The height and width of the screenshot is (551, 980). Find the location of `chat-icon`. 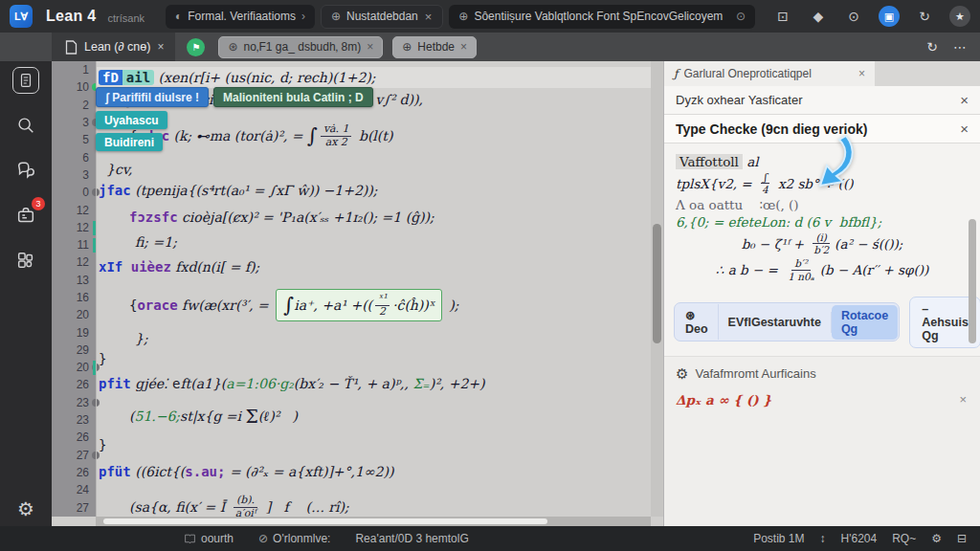

chat-icon is located at coordinates (26, 170).